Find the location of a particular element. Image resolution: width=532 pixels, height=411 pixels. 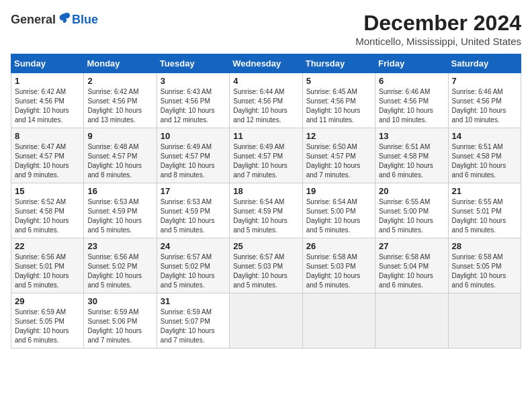

calendar-cell: 8 Sunrise: 6:47 AMSunset: 4:57 PMDayligh… is located at coordinates (48, 156).